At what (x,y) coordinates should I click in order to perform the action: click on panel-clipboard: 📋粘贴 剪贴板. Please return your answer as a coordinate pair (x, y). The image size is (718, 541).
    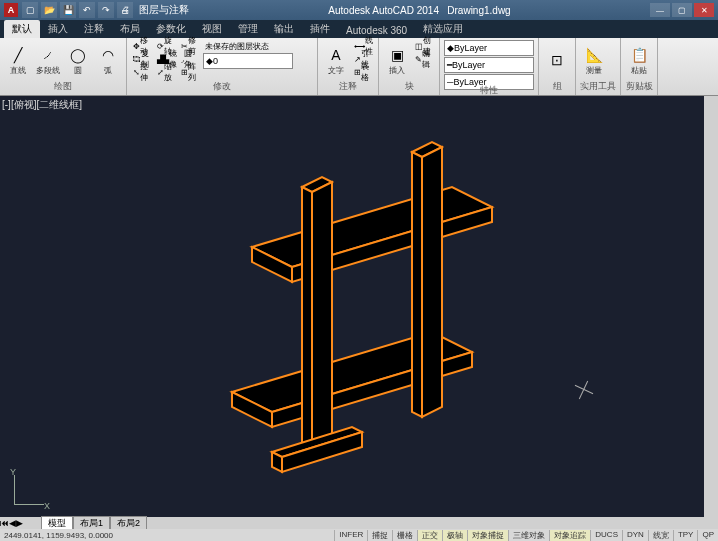
    Looking at the image, I should click on (640, 66).